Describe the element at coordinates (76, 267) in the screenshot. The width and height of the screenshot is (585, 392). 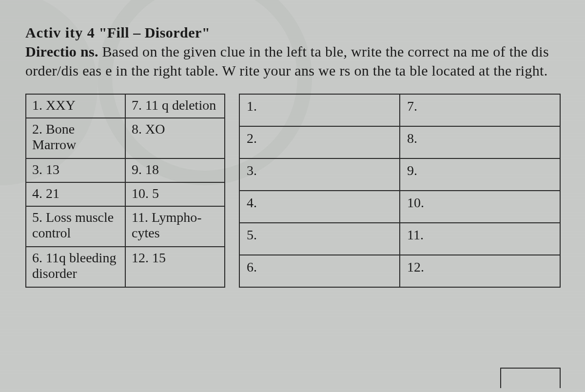
I see `clue-cell: 6. 11q bleeding disorder` at that location.